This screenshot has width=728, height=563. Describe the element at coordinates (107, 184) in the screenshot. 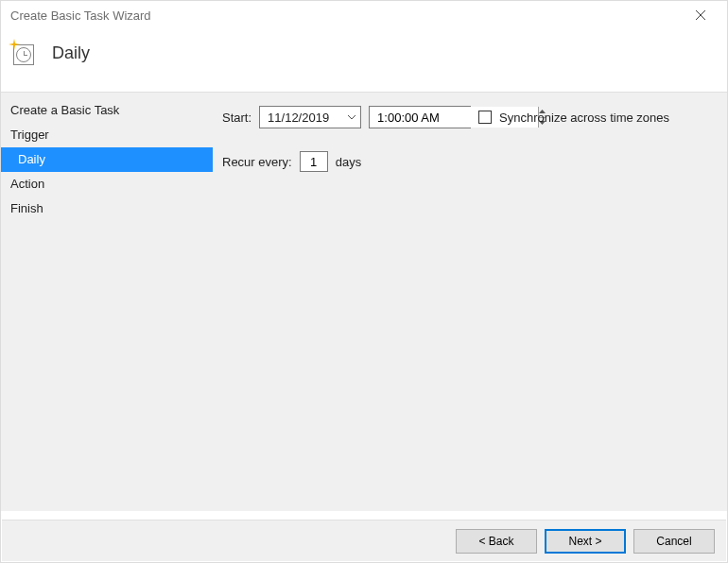

I see `nav-item-action: Action` at that location.